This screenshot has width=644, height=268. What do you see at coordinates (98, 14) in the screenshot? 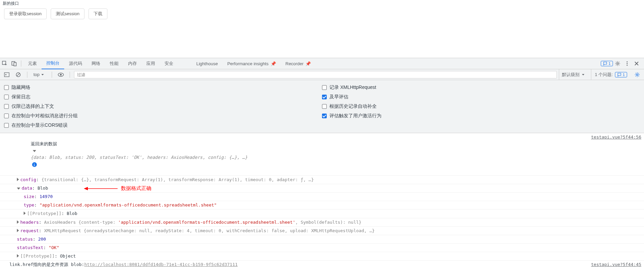
I see `download-button: 下载` at bounding box center [98, 14].